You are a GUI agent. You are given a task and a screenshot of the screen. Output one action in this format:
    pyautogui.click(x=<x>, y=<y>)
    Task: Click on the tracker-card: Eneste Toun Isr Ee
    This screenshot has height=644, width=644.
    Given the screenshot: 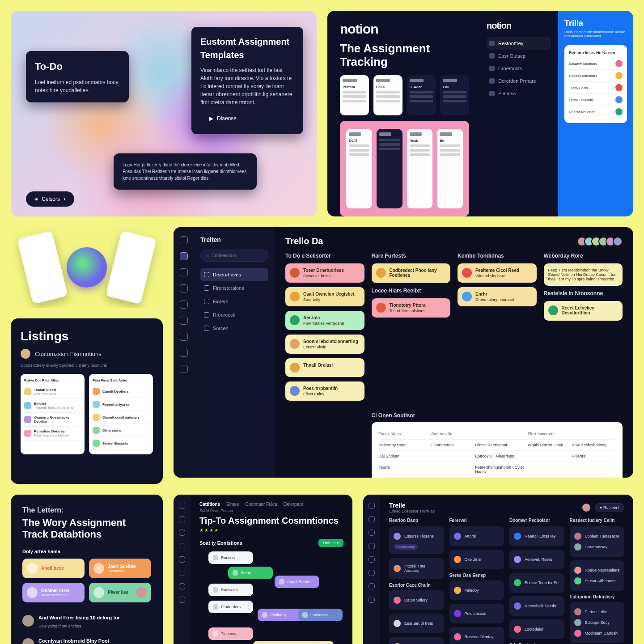 What is the action you would take?
    pyautogui.click(x=537, y=583)
    